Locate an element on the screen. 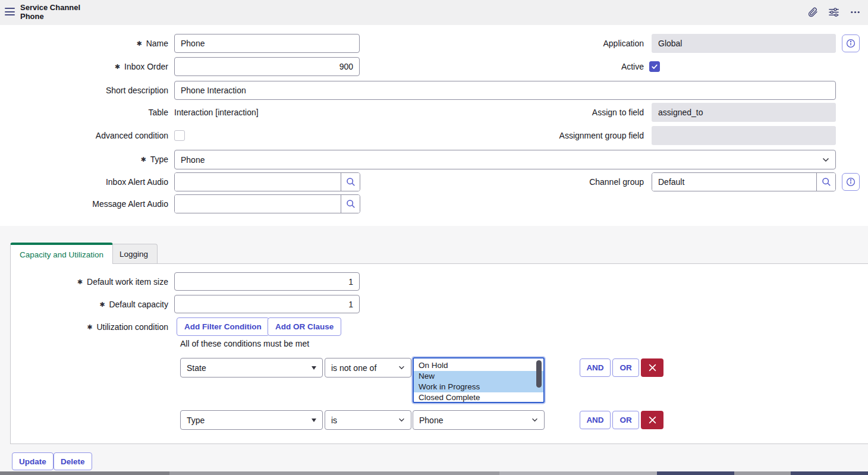 This screenshot has width=868, height=475. multiselect-option: Closed Complete is located at coordinates (479, 398).